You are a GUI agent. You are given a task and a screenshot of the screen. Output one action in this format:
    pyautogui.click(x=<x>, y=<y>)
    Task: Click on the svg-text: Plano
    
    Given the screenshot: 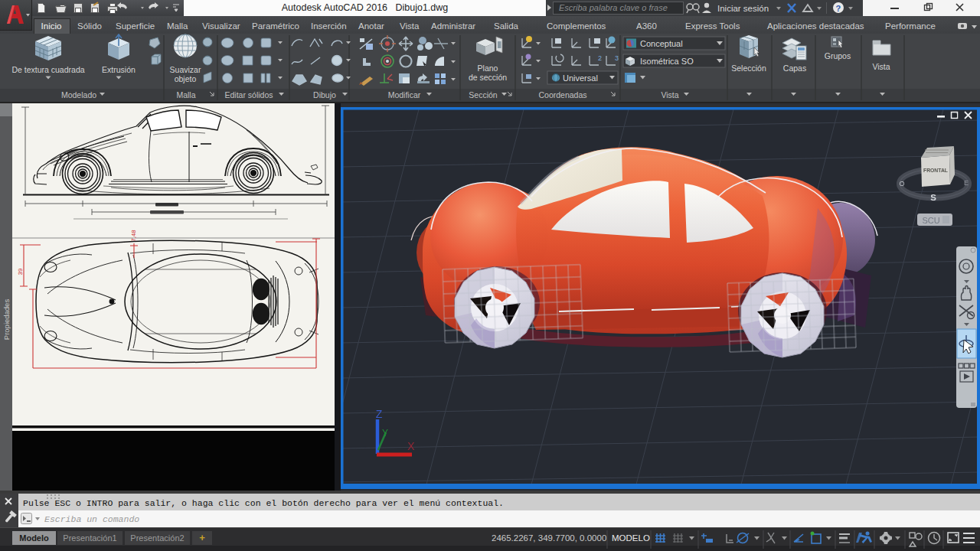 What is the action you would take?
    pyautogui.click(x=488, y=68)
    